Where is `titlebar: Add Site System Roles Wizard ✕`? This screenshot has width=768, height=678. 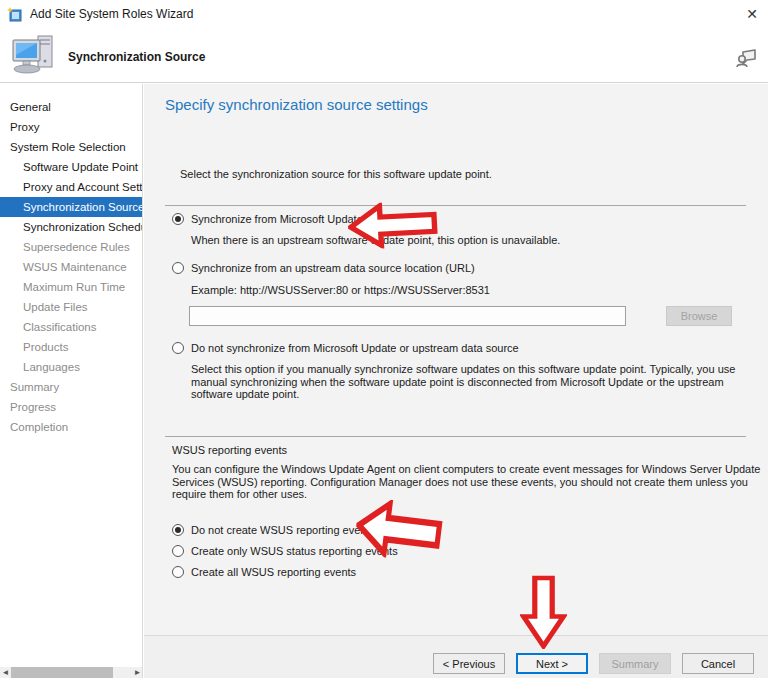
titlebar: Add Site System Roles Wizard ✕ is located at coordinates (384, 14).